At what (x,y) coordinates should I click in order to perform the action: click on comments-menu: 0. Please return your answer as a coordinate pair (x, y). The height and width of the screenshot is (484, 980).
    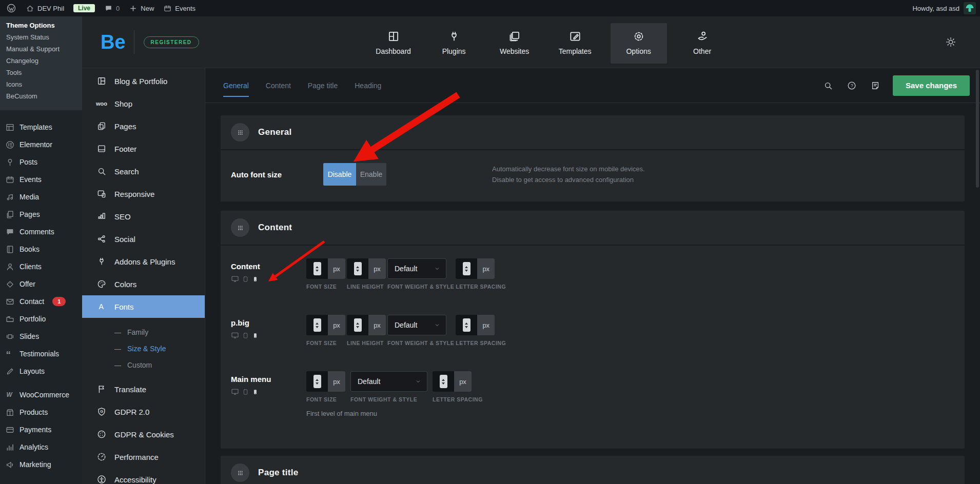
    Looking at the image, I should click on (112, 8).